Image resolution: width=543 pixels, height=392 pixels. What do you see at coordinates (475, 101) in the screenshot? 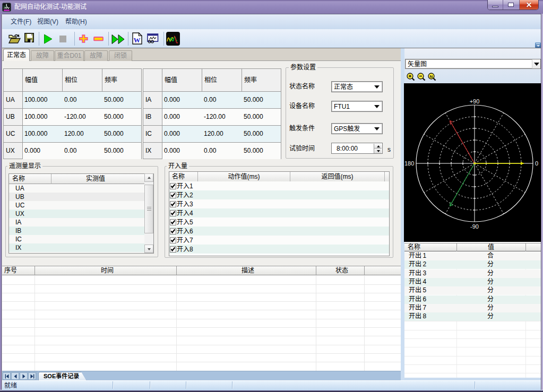
I see `svg-text: +90` at bounding box center [475, 101].